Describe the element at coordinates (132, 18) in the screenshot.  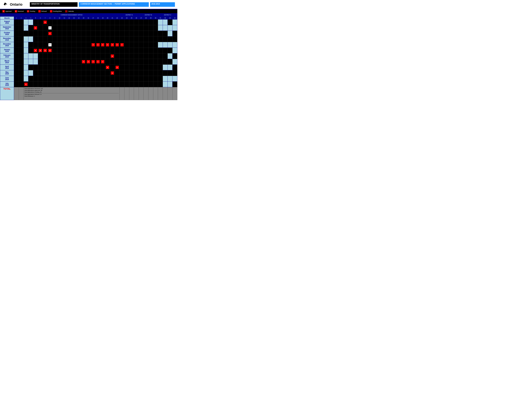
I see `col-h-25: 25` at that location.